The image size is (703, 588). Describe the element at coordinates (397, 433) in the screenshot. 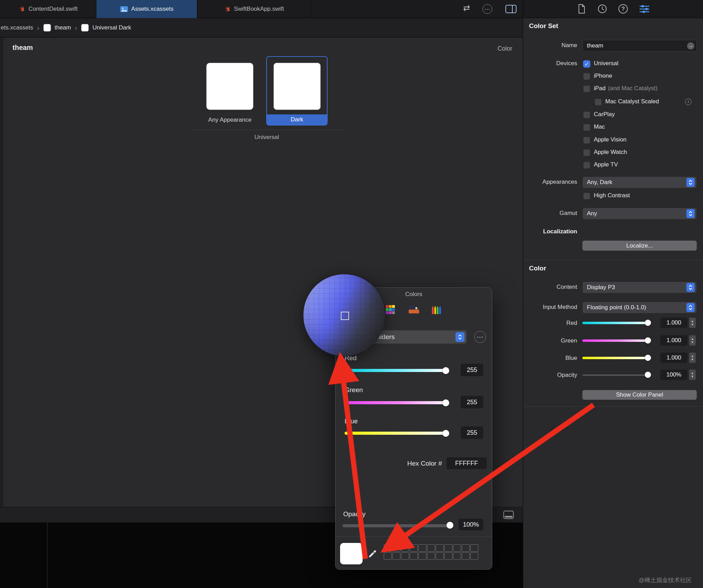

I see `panel-blue-slider` at that location.